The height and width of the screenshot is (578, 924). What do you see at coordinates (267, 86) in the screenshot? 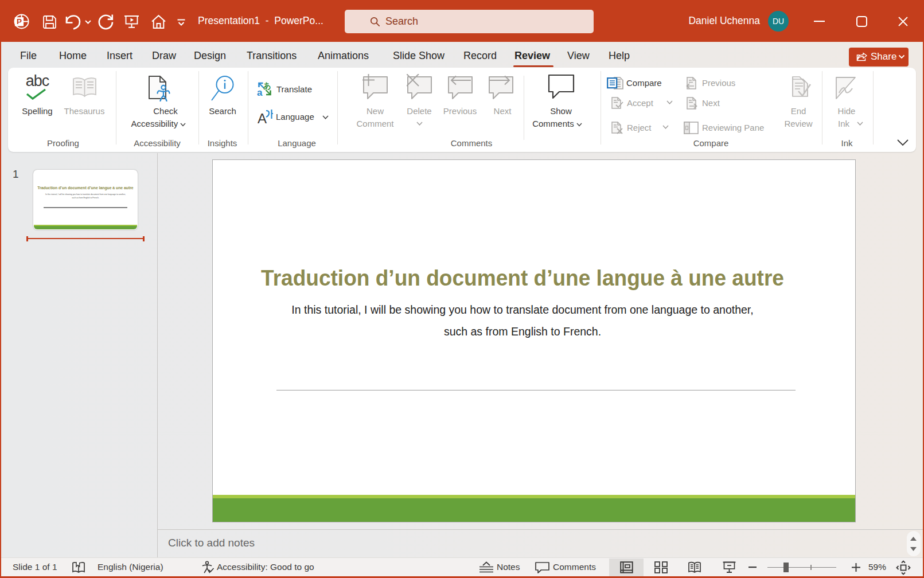
I see `svg-text: あ` at bounding box center [267, 86].